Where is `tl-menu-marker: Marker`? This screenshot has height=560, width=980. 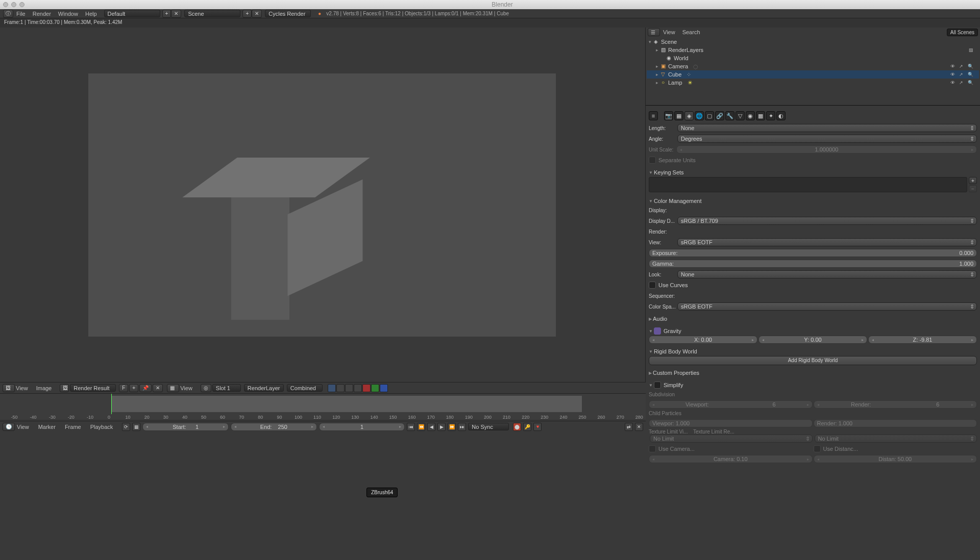 tl-menu-marker: Marker is located at coordinates (47, 427).